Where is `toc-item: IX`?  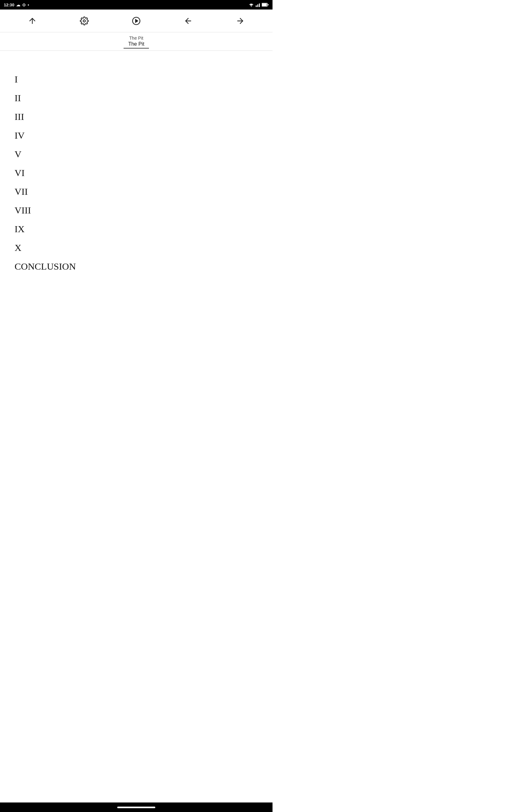
toc-item: IX is located at coordinates (144, 229).